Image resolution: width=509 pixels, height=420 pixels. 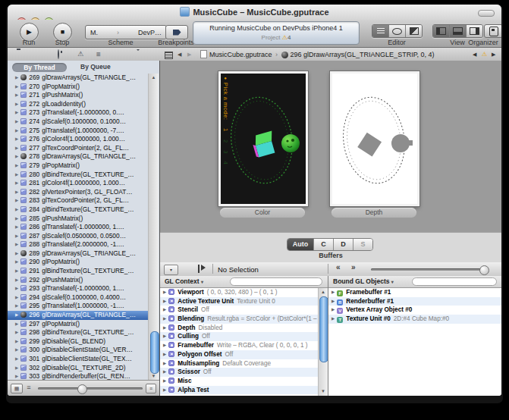 What do you see at coordinates (78, 289) in the screenshot?
I see `gl-call-row: ▶293glTranslatef(-1.0000000, 1.…` at bounding box center [78, 289].